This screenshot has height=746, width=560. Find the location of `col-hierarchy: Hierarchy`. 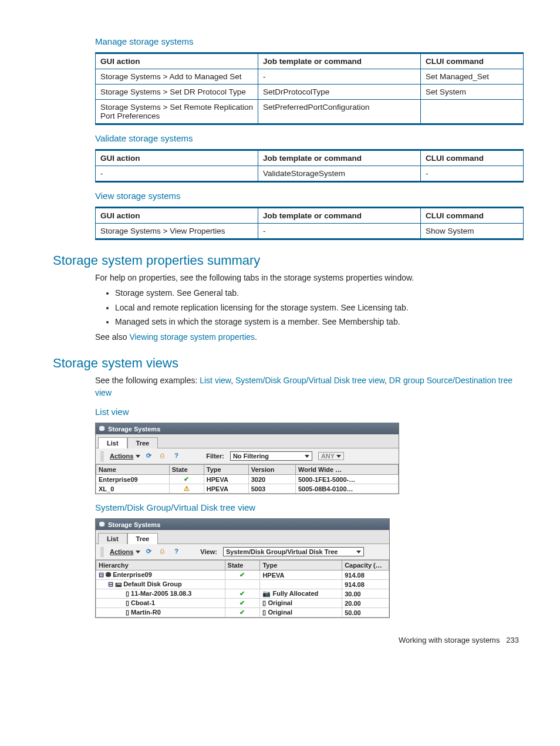

col-hierarchy: Hierarchy is located at coordinates (161, 566).